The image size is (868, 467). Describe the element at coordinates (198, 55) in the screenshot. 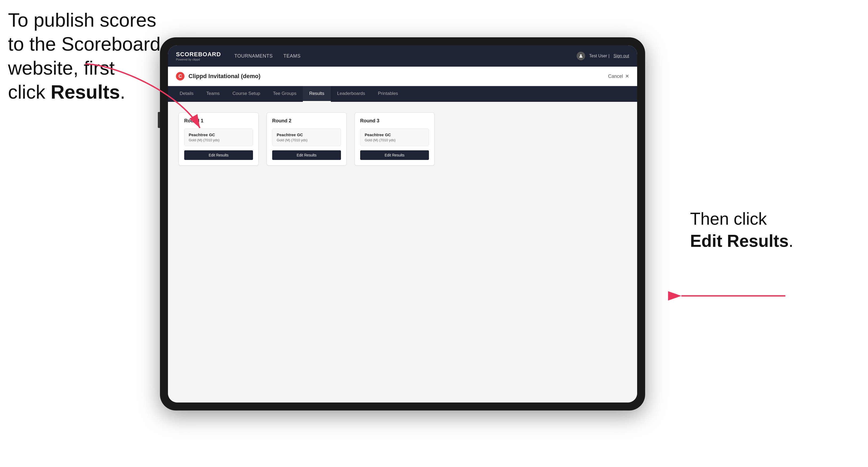

I see `logo-text: SCOREBOARD` at that location.